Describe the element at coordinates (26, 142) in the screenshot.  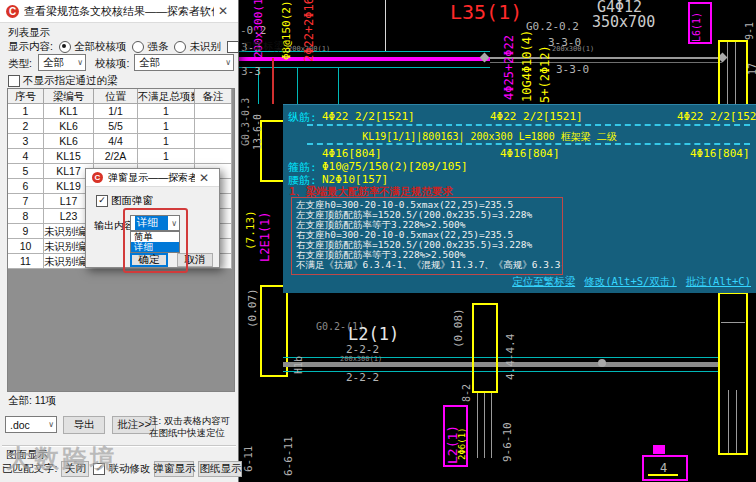
I see `table-cell: 3` at that location.